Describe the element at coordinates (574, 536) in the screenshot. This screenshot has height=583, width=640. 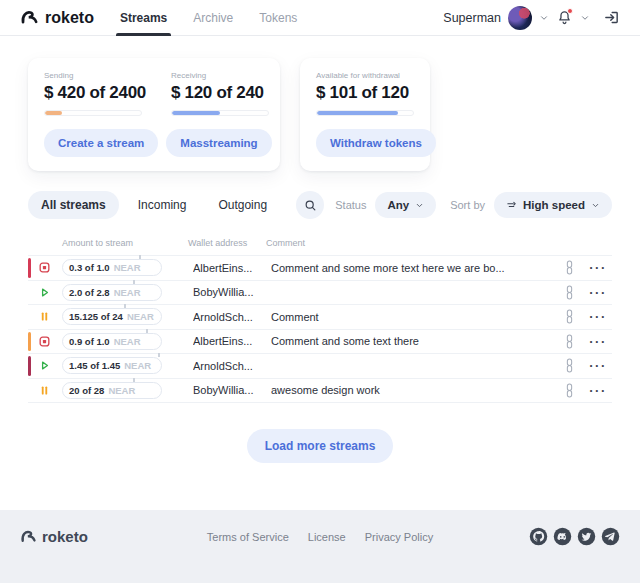
I see `footer-social` at that location.